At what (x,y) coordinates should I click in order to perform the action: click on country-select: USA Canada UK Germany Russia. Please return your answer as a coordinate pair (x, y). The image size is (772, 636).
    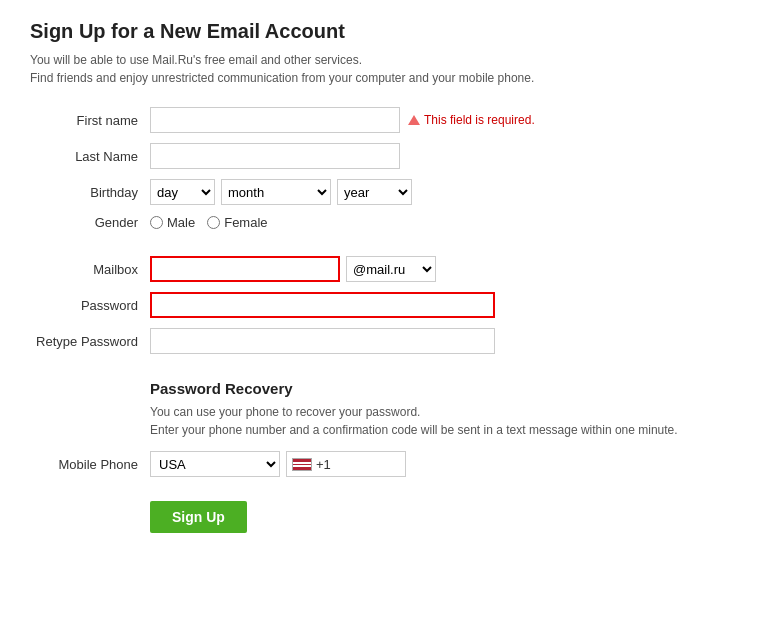
    Looking at the image, I should click on (215, 464).